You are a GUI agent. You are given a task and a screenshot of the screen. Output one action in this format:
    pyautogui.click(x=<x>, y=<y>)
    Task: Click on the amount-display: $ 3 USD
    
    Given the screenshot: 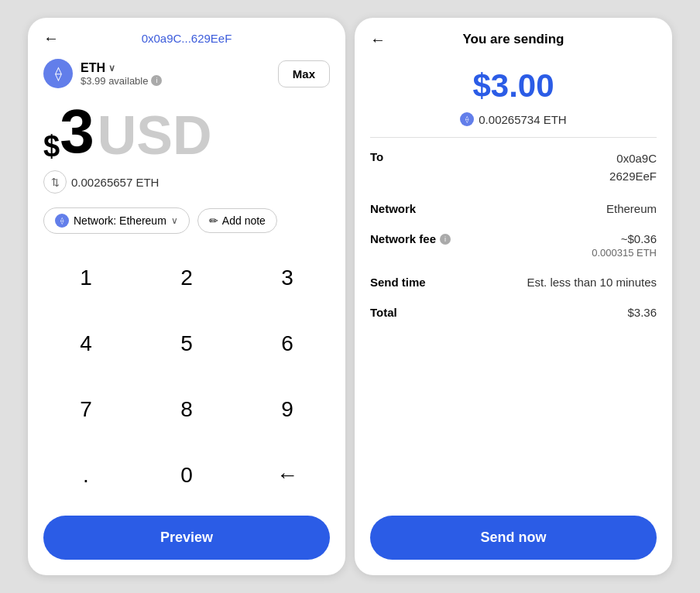 What is the action you would take?
    pyautogui.click(x=187, y=129)
    